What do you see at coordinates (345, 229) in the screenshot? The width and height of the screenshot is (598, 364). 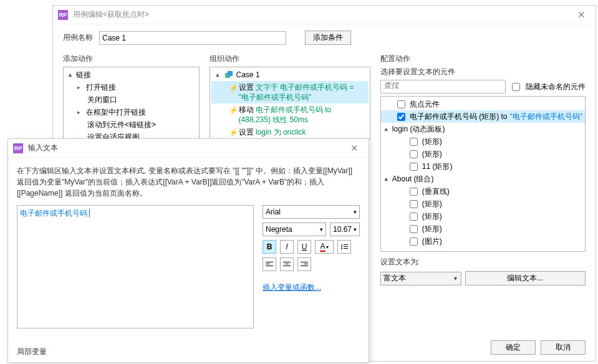 I see `font-size-select: 10.67▾` at bounding box center [345, 229].